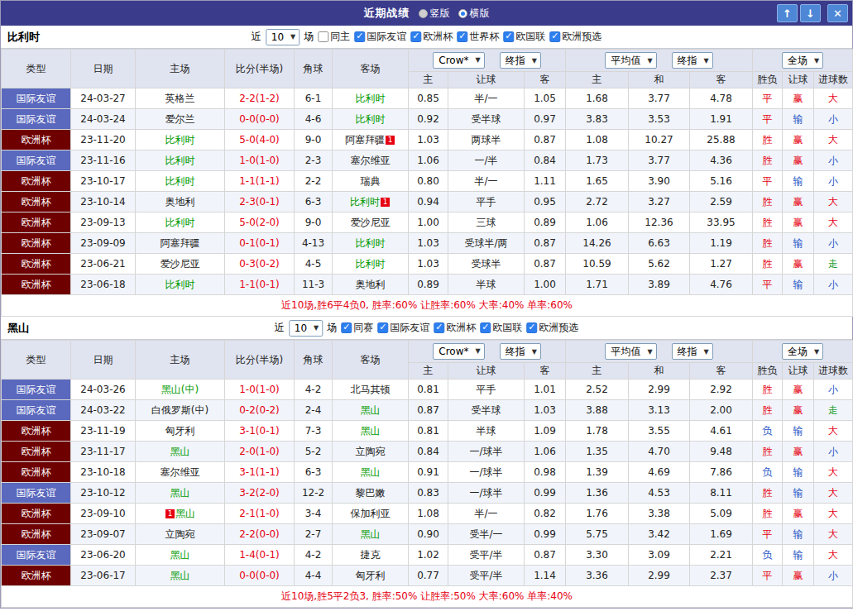  Describe the element at coordinates (180, 431) in the screenshot. I see `team-label: 匈牙利` at that location.